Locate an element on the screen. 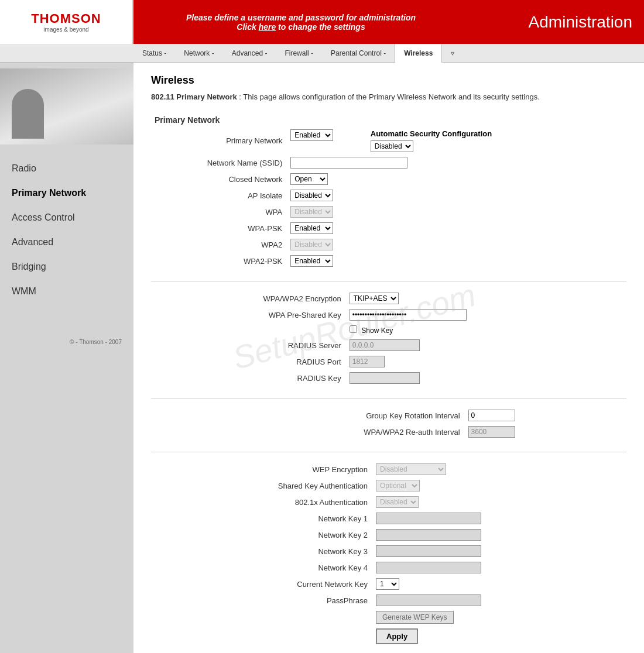 Image resolution: width=644 pixels, height=653 pixels. page-desc-prefix: 802.11 Primary Network is located at coordinates (194, 97).